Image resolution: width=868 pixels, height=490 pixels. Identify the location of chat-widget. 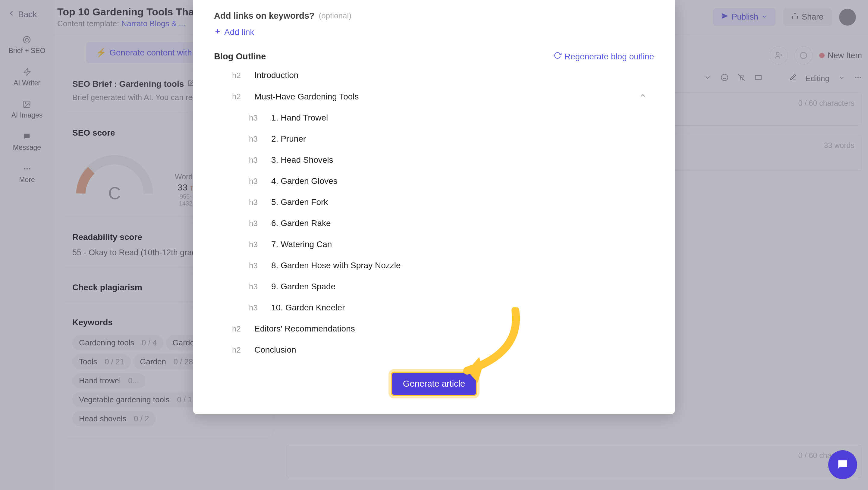
(843, 465).